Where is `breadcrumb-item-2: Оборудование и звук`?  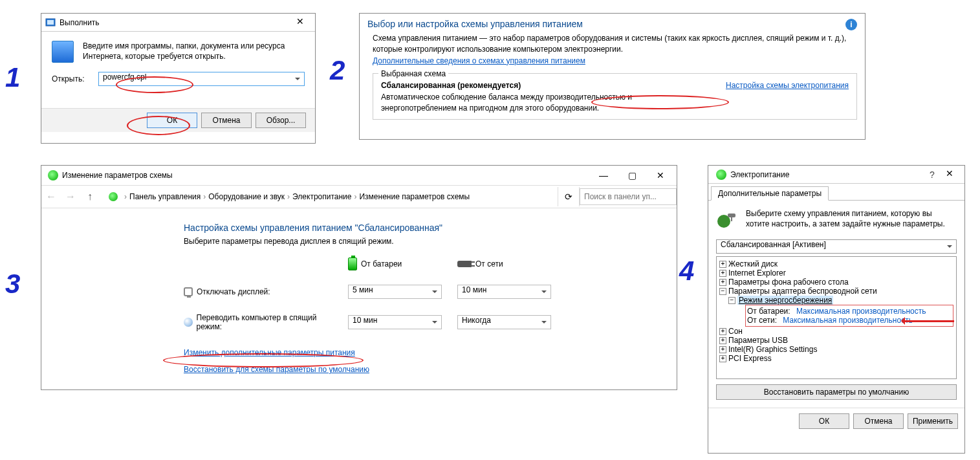 breadcrumb-item-2: Оборудование и звук is located at coordinates (246, 197).